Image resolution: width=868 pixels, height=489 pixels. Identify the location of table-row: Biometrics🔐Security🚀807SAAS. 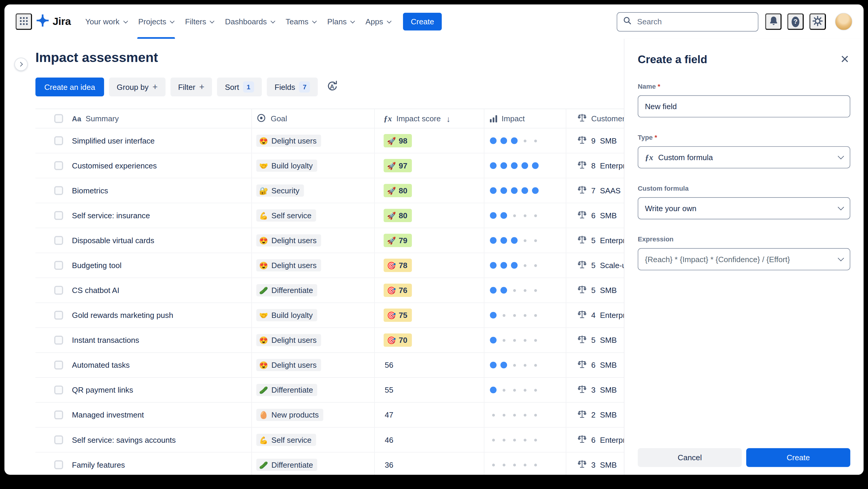
(368, 191).